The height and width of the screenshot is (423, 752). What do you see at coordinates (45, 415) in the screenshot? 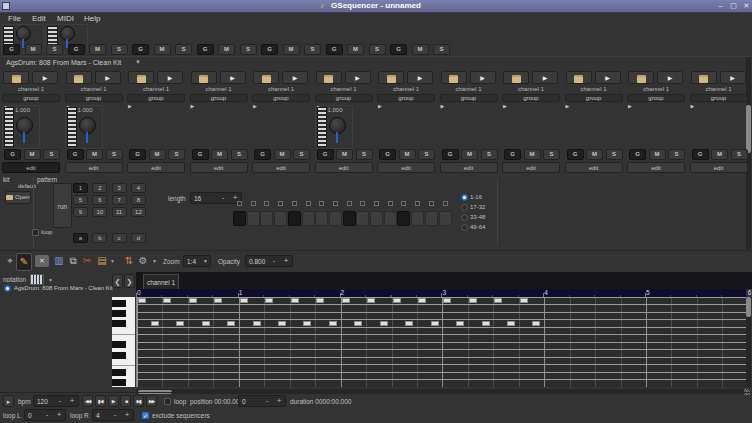
I see `loop-l-spinner: 0 - +` at bounding box center [45, 415].